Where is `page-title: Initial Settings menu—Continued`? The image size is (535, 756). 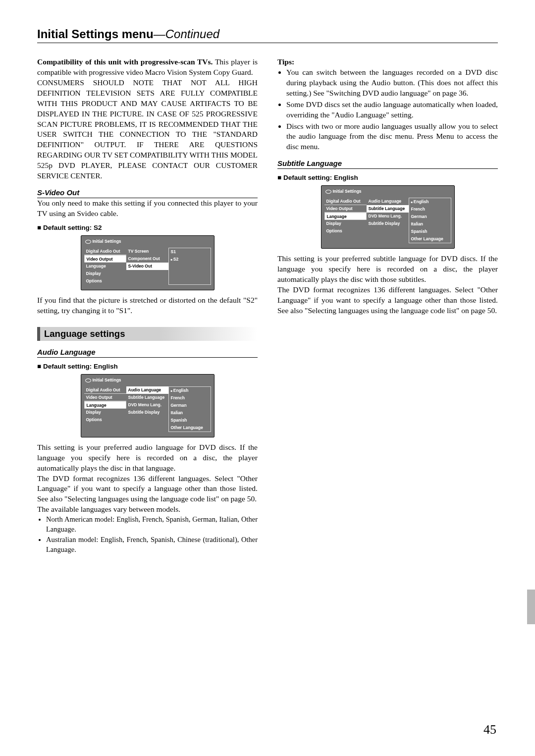
page-title: Initial Settings menu—Continued is located at coordinates (268, 34).